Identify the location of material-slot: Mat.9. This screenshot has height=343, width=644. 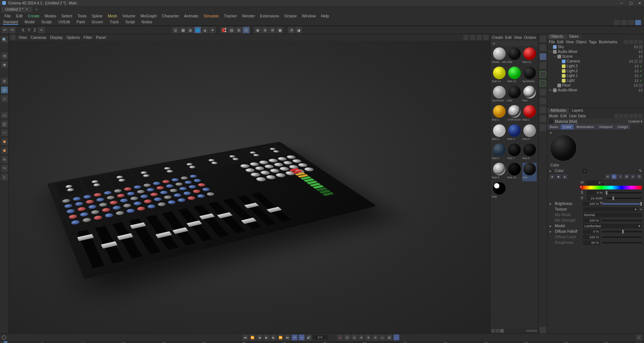
(499, 172).